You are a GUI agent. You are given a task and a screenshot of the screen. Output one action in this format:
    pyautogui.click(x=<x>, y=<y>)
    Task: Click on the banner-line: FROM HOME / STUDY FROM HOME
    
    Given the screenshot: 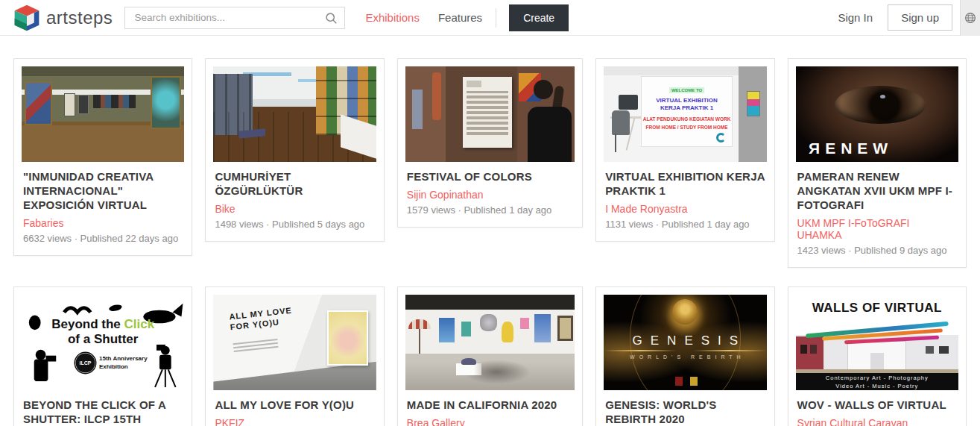 What is the action you would take?
    pyautogui.click(x=687, y=127)
    